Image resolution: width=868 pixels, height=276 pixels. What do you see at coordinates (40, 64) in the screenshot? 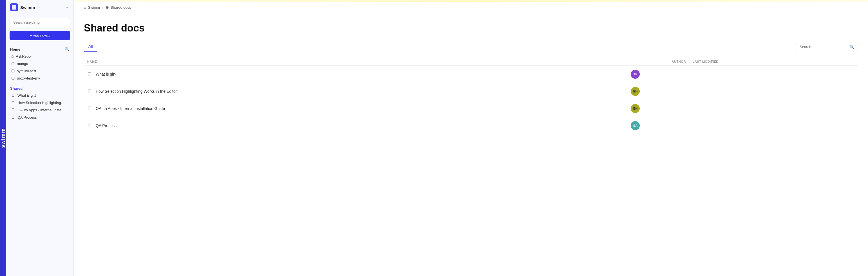
I see `sidebar-item-mongo: ⬡ mongo` at bounding box center [40, 64].